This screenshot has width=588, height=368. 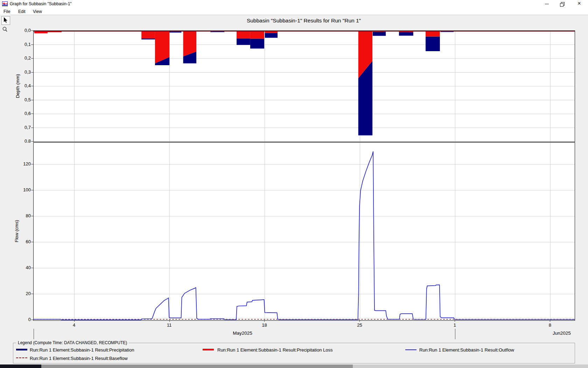 I want to click on outflow-legend-marker, so click(x=411, y=350).